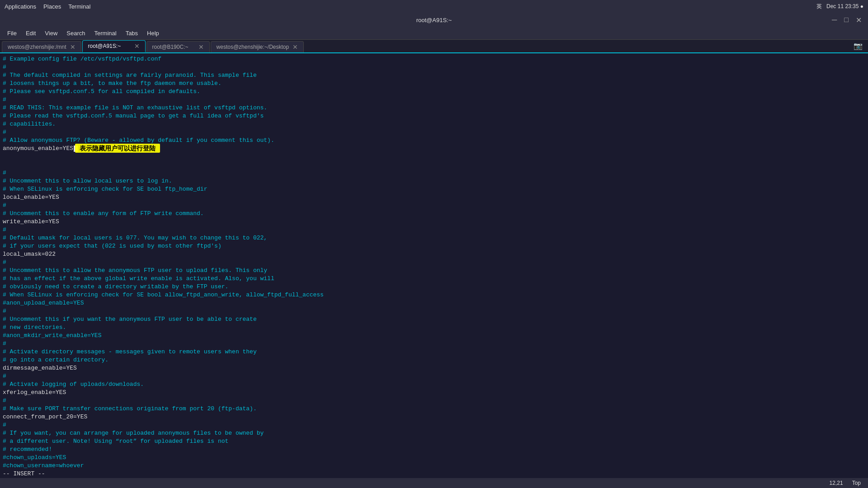 The image size is (868, 488). Describe the element at coordinates (434, 230) in the screenshot. I see `line-17: #` at that location.